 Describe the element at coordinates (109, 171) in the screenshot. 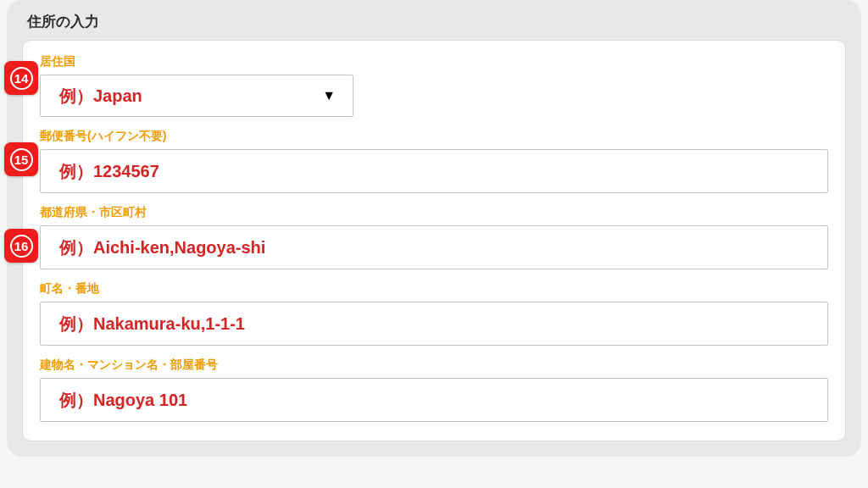

I see `postal-input-value: 例）1234567` at that location.